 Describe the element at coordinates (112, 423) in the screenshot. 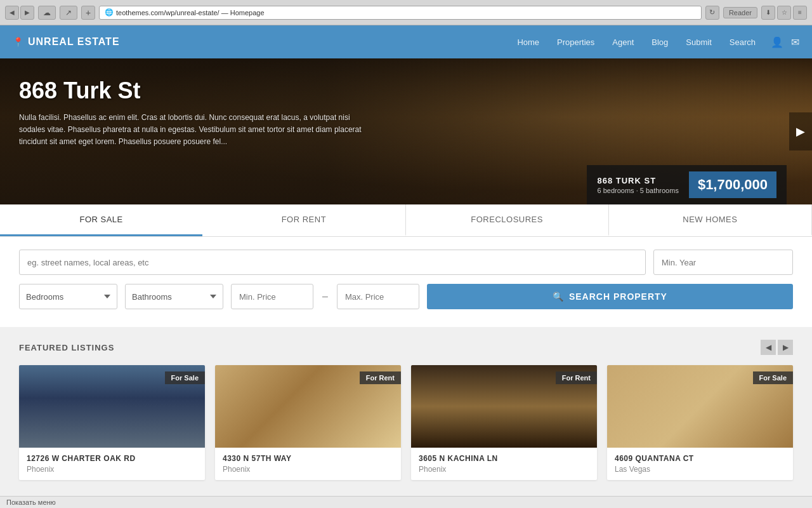

I see `listing-card: For Sale 12726 W CHARTER OAK RD Phoenix` at that location.